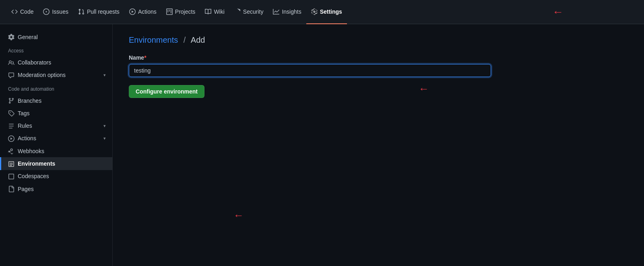 The height and width of the screenshot is (266, 644). What do you see at coordinates (181, 12) in the screenshot?
I see `nav-projects: Projects` at bounding box center [181, 12].